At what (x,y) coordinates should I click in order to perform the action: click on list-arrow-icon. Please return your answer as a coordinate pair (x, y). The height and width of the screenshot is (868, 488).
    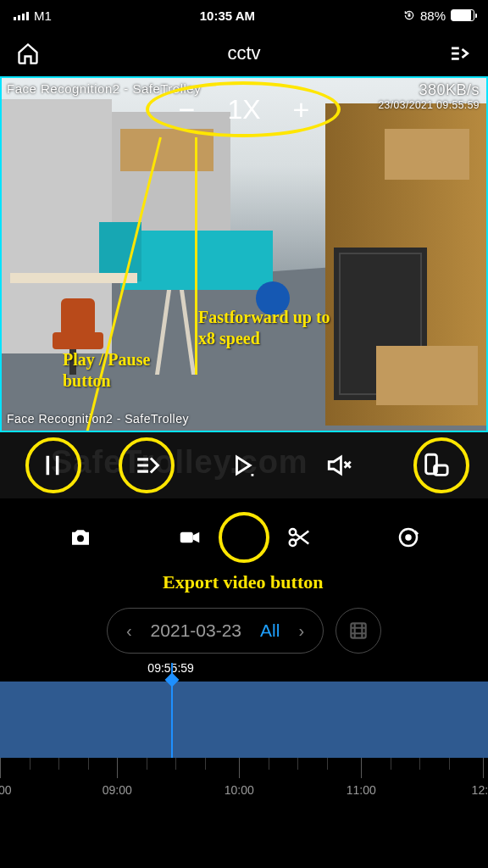
    Looking at the image, I should click on (460, 53).